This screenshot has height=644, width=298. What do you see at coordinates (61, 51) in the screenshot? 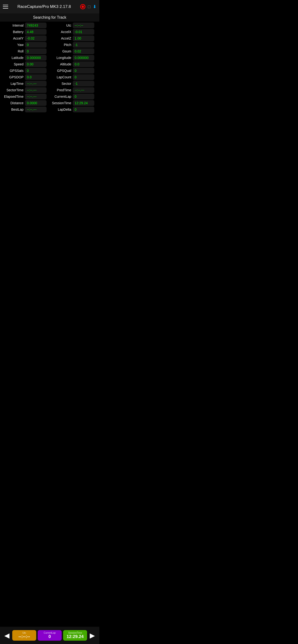
I see `label-gsum: Gsum` at bounding box center [61, 51].